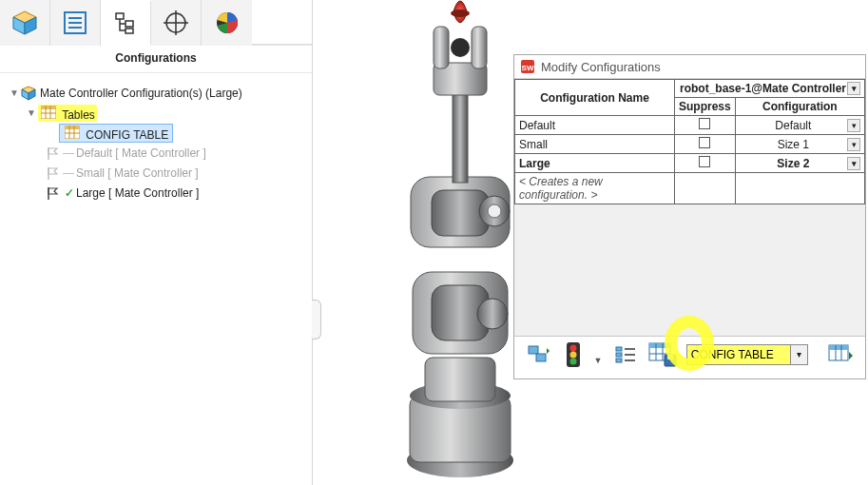  What do you see at coordinates (156, 138) in the screenshot?
I see `config-tree: ▼ Mate Controller Configuration(s) (Larg…` at bounding box center [156, 138].